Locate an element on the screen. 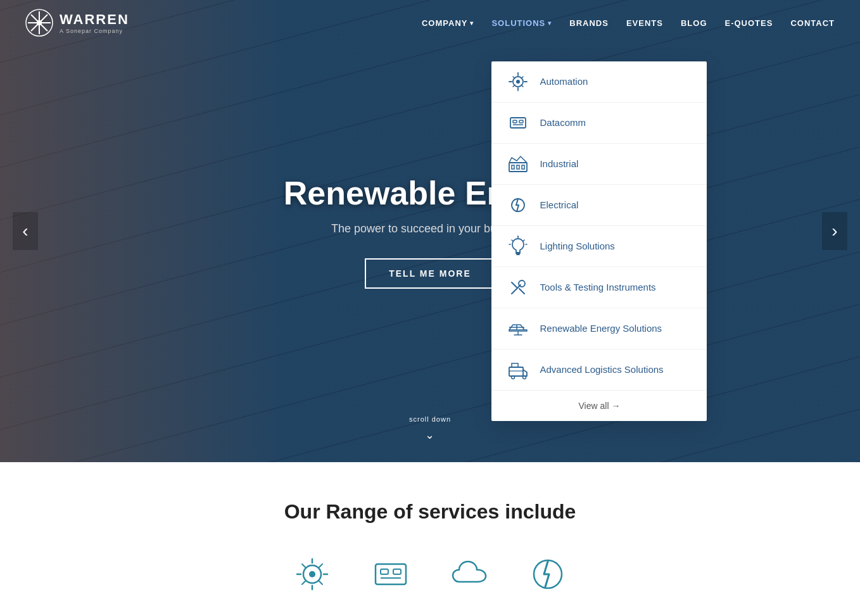 The width and height of the screenshot is (860, 616). hero-prev-button: ‹ is located at coordinates (25, 231).